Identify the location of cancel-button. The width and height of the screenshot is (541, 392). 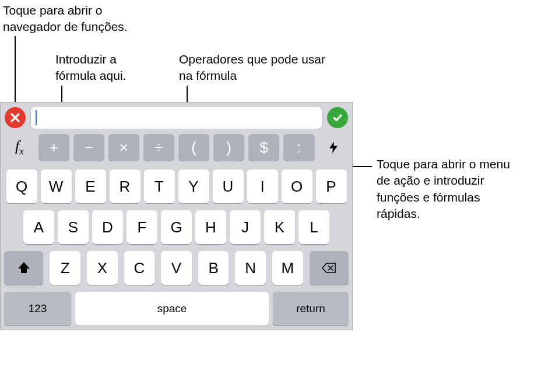
(15, 118).